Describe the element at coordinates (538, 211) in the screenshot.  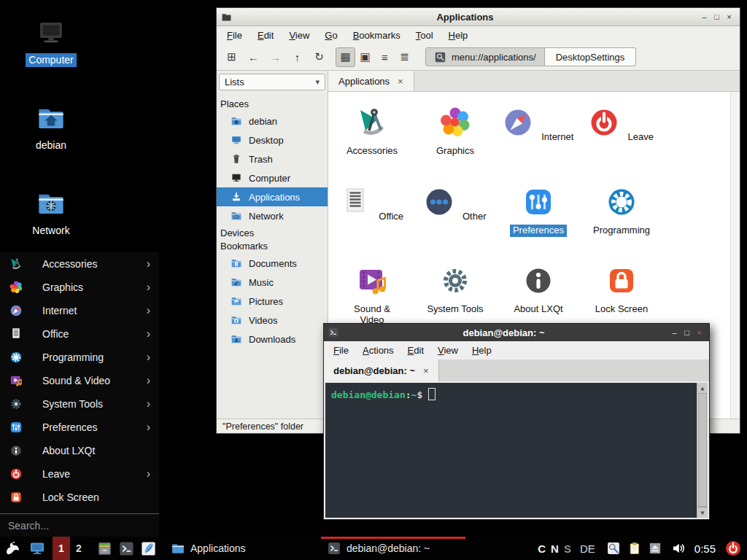
I see `folder-item-preferences: Preferences` at that location.